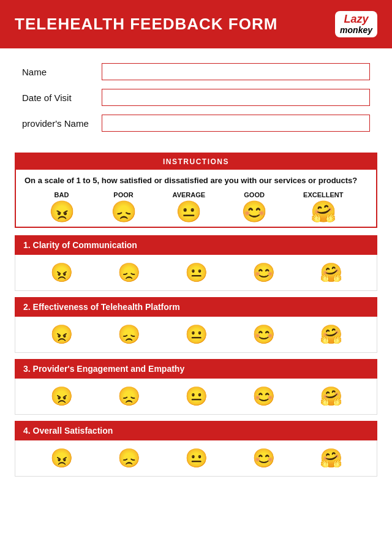 Image resolution: width=392 pixels, height=555 pixels. What do you see at coordinates (331, 273) in the screenshot?
I see `rating-emoji-1-5: 🤗` at bounding box center [331, 273].